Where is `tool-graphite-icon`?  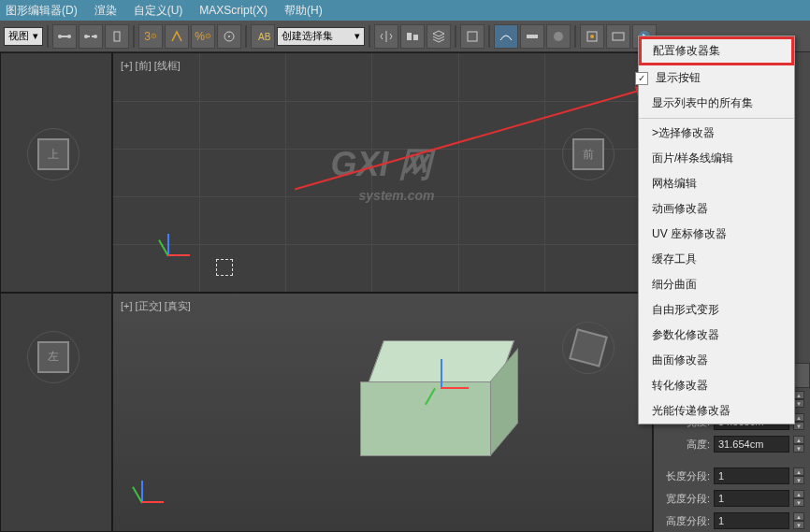 tool-graphite-icon is located at coordinates (472, 36).